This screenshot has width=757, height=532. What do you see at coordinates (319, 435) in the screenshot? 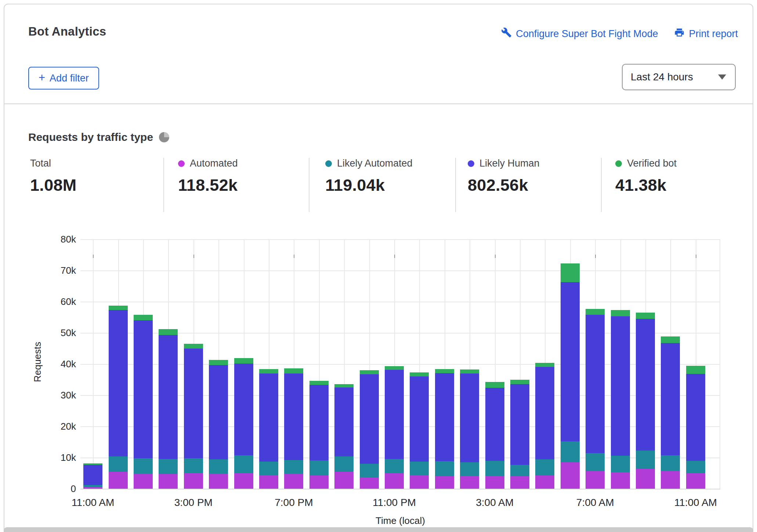
I see `bar-8-00-pm` at bounding box center [319, 435].